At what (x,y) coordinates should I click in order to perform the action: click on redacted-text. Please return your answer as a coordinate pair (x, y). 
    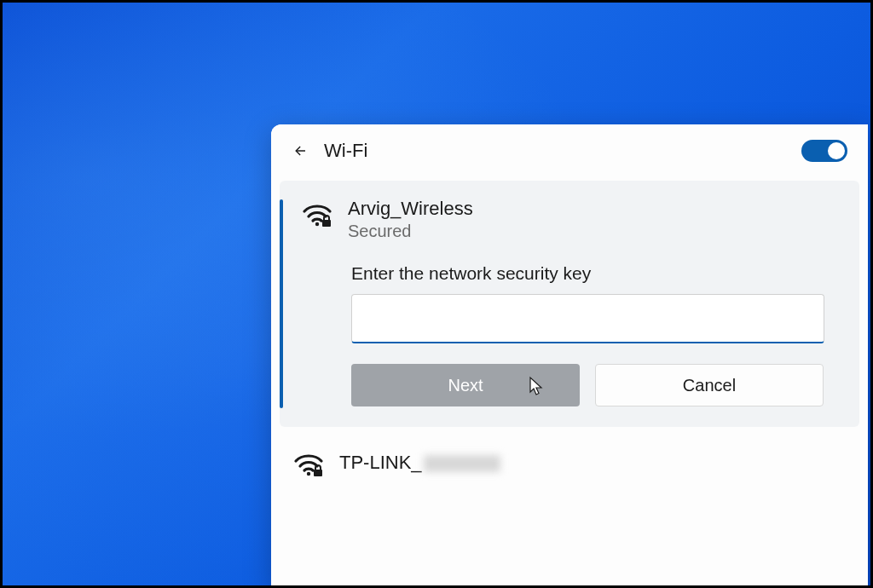
    Looking at the image, I should click on (462, 464).